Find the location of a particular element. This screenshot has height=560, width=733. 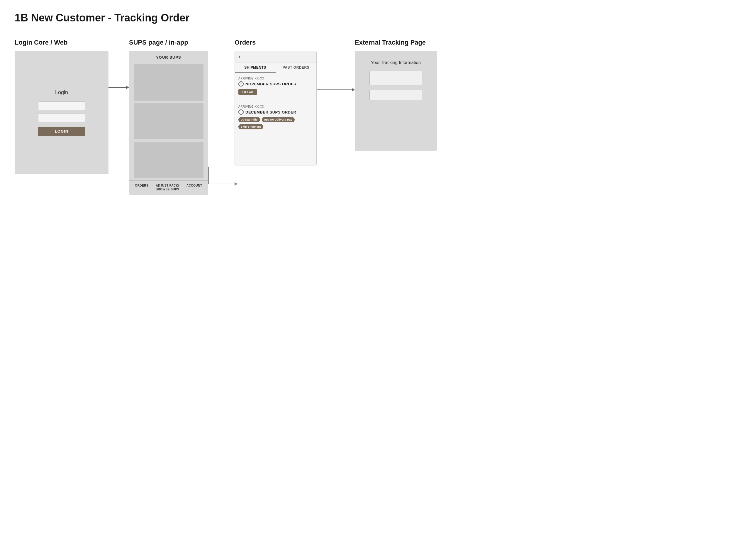

sups-header: YOUR SUPS is located at coordinates (169, 57).